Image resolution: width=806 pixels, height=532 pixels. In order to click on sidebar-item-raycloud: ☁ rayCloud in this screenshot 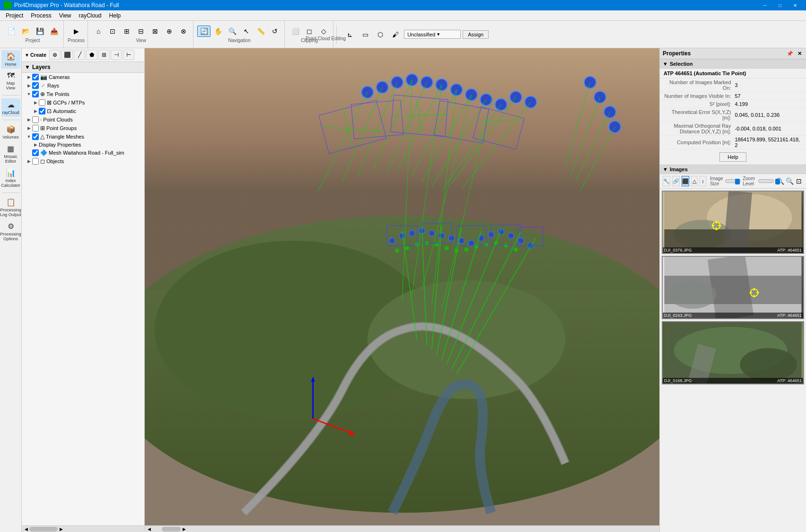, I will do `click(11, 108)`.